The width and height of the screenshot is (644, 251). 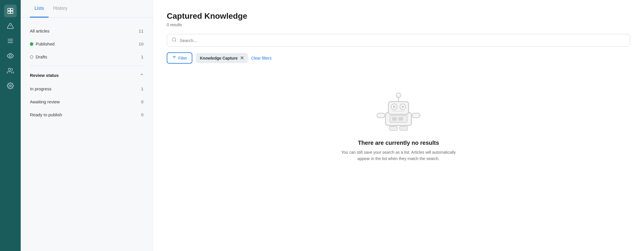 What do you see at coordinates (222, 58) in the screenshot?
I see `active-filter-tag: Knowledge Capture ✕` at bounding box center [222, 58].